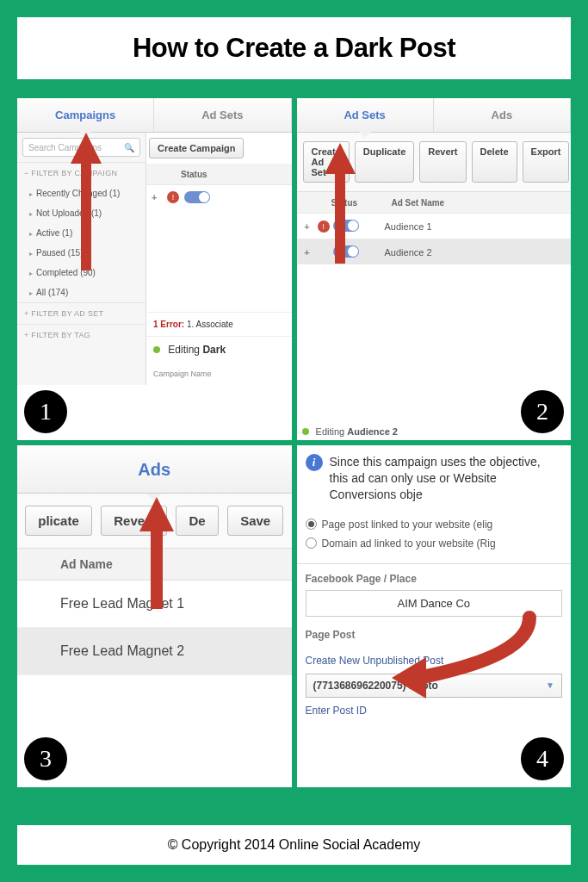  I want to click on step-badge: 2, so click(542, 412).